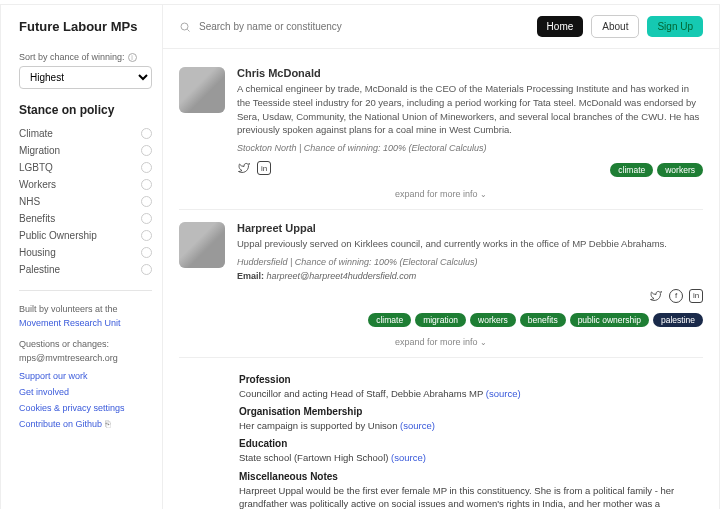  Describe the element at coordinates (610, 320) in the screenshot. I see `policy-tag: public ownership` at that location.